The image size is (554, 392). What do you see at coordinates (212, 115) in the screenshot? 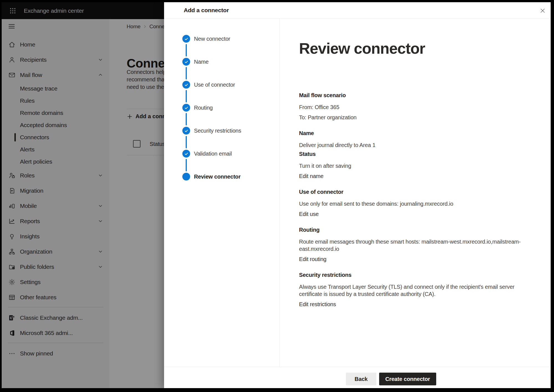
I see `wizard-stepper: New connectorNameUse of connectorRouting…` at bounding box center [212, 115].